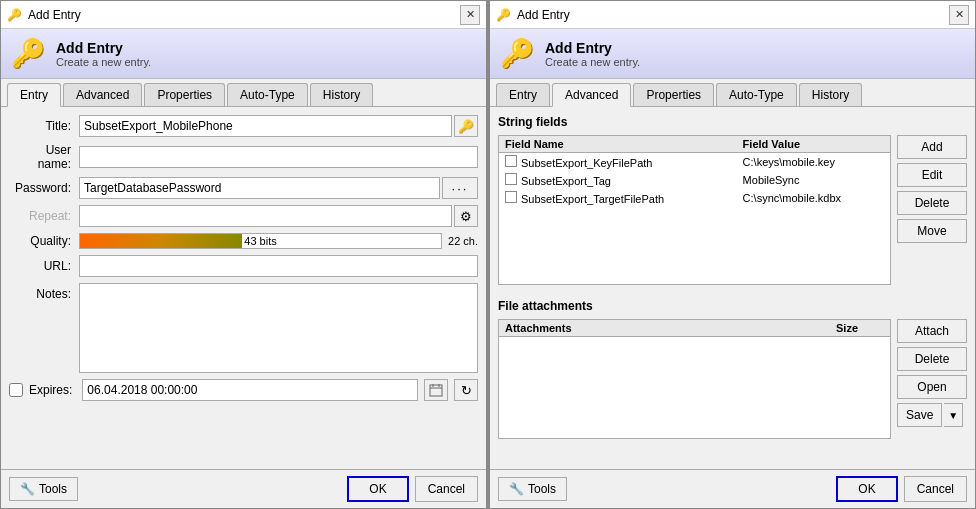 The width and height of the screenshot is (976, 509). What do you see at coordinates (104, 48) in the screenshot?
I see `left-header-title: Add Entry` at bounding box center [104, 48].